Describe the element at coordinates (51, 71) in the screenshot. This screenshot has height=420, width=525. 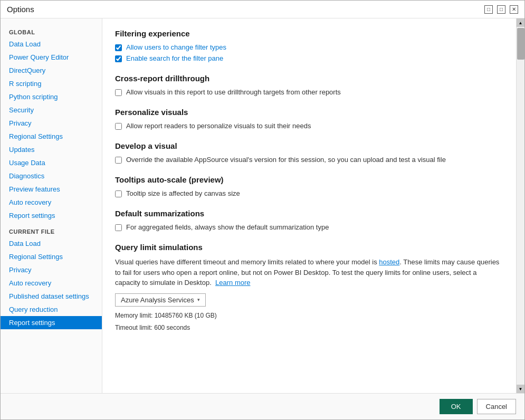
I see `sidebar-item-directquery: DirectQuery` at that location.